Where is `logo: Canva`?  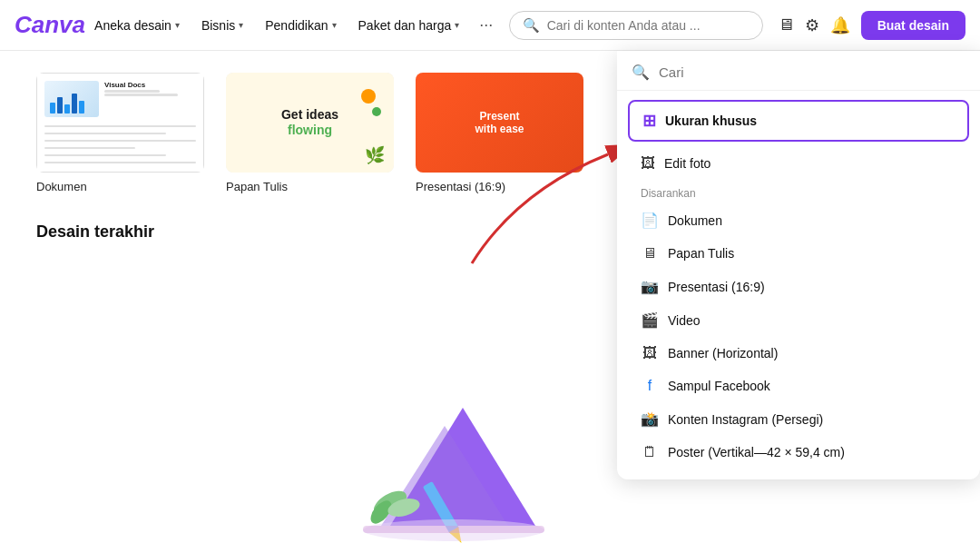 logo: Canva is located at coordinates (50, 25).